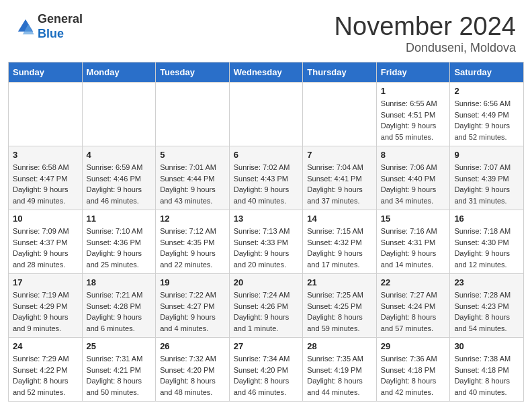 The image size is (532, 411). What do you see at coordinates (486, 91) in the screenshot?
I see `day-number: 2` at bounding box center [486, 91].